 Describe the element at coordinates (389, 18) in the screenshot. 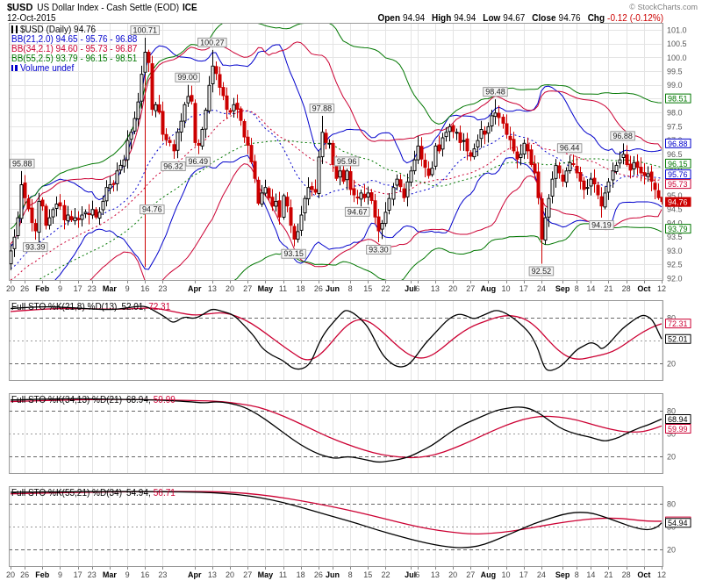

I see `open-label: Open` at that location.